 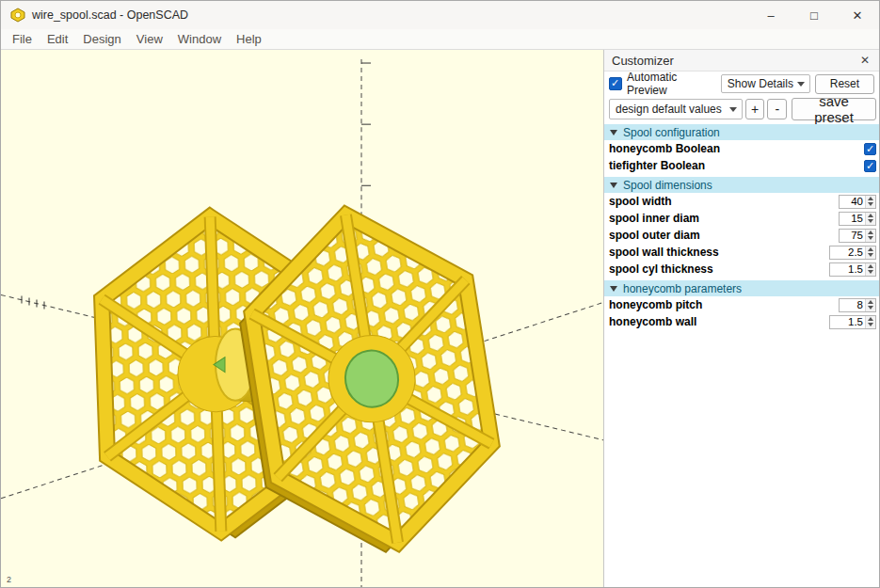 What do you see at coordinates (847, 252) in the screenshot?
I see `param-value: 2.5` at bounding box center [847, 252].